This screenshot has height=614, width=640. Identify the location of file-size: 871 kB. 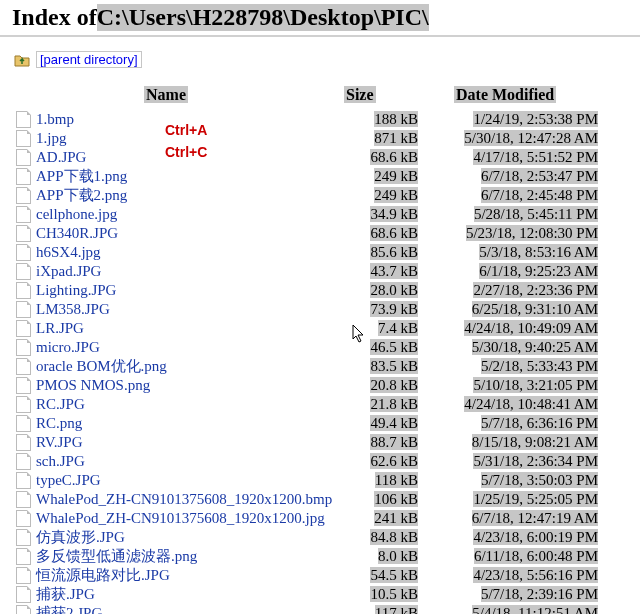
(382, 138).